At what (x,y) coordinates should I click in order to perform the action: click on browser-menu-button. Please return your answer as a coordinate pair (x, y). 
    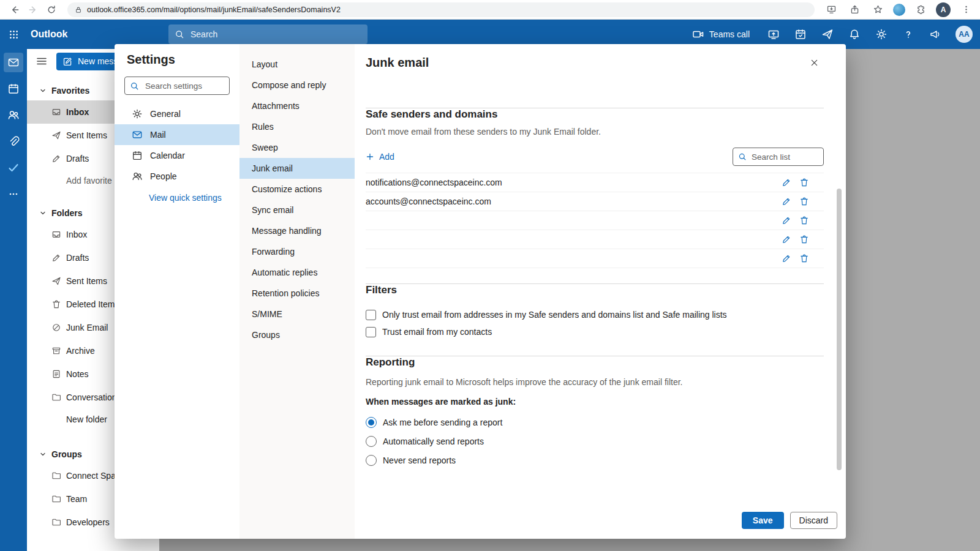
    Looking at the image, I should click on (966, 10).